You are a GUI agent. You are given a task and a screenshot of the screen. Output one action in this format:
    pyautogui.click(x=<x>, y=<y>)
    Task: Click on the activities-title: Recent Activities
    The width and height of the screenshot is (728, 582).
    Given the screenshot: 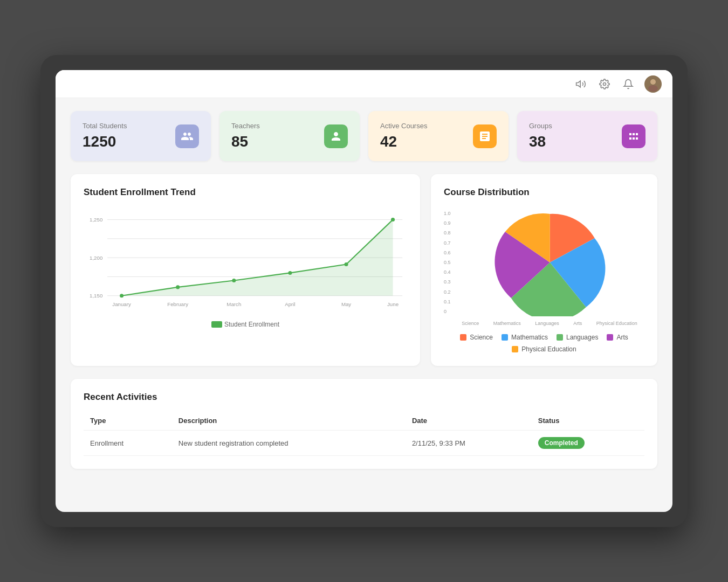 What is the action you would take?
    pyautogui.click(x=364, y=397)
    